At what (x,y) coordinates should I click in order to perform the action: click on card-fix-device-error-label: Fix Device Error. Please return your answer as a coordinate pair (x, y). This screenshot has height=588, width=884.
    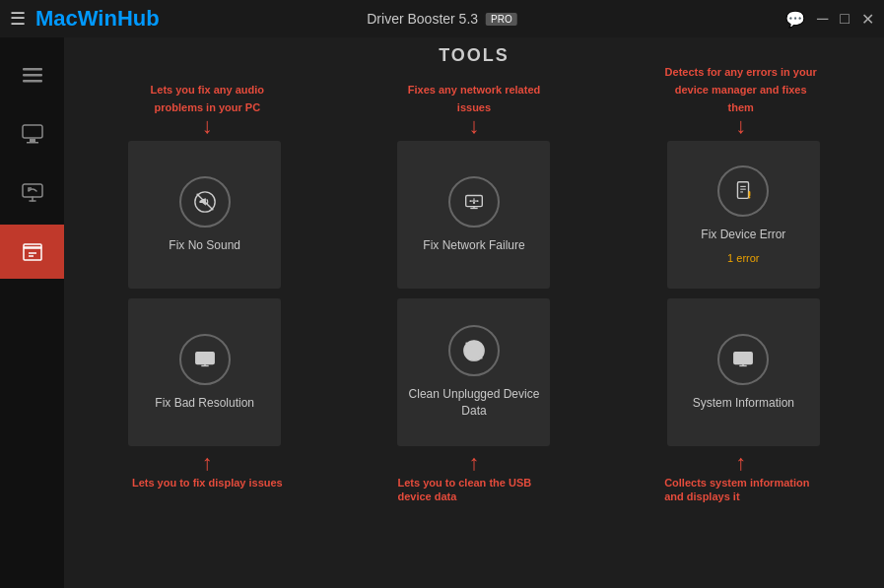
    Looking at the image, I should click on (743, 234).